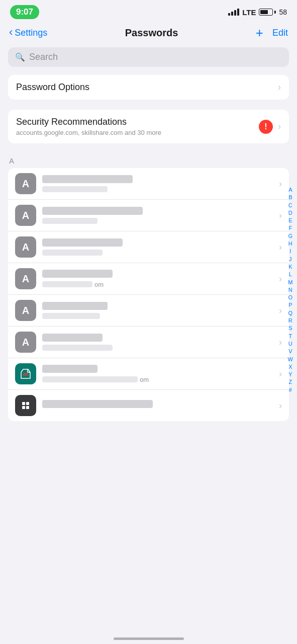 The width and height of the screenshot is (297, 644). What do you see at coordinates (138, 122) in the screenshot?
I see `security-title: Security Recommendations` at bounding box center [138, 122].